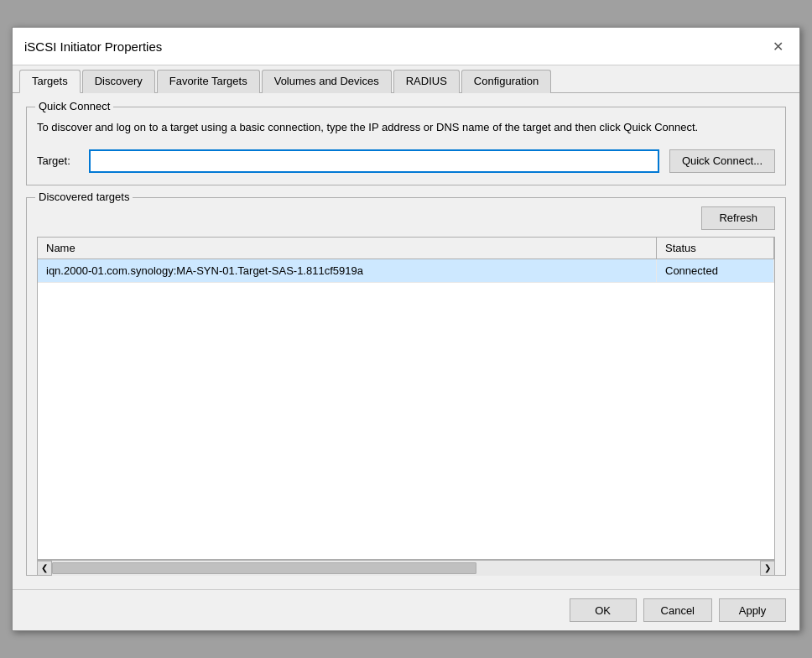  Describe the element at coordinates (347, 248) in the screenshot. I see `column-header-name: Name` at that location.